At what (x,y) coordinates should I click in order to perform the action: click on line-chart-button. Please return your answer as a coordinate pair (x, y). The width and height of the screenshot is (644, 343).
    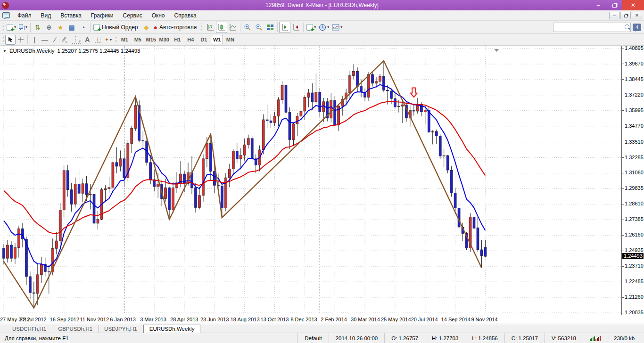
    Looking at the image, I should click on (233, 27).